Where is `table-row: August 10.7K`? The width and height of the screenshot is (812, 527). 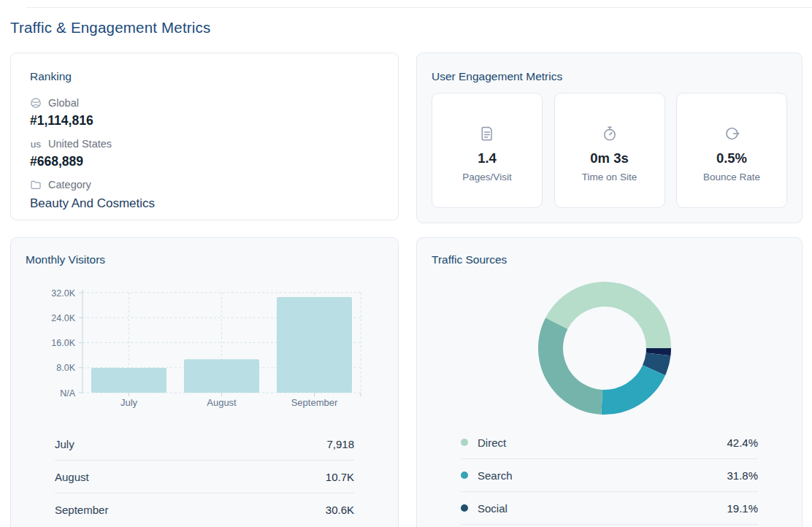
table-row: August 10.7K is located at coordinates (204, 477).